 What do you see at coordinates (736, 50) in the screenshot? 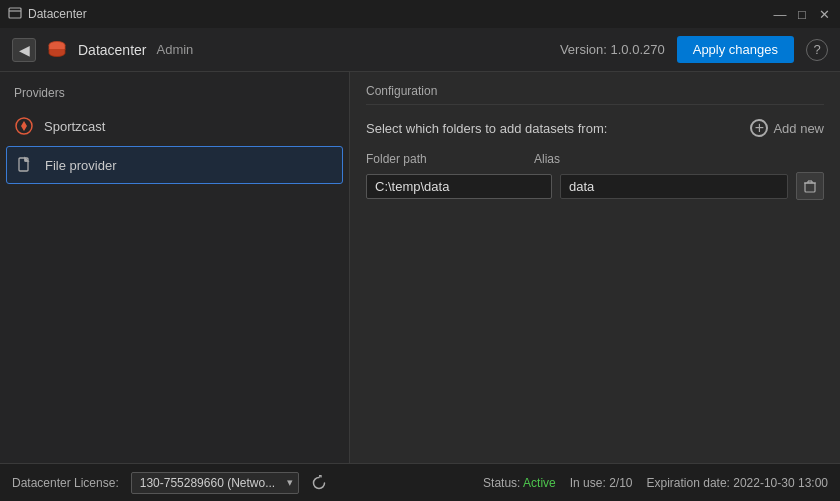
I see `apply-changes-button: Apply changes` at bounding box center [736, 50].